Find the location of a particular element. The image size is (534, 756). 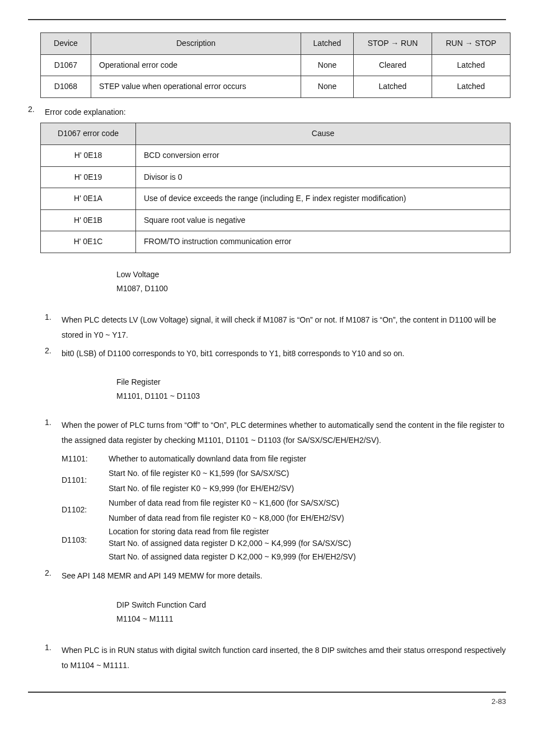

cell: FROM/TO instruction communication error is located at coordinates (324, 242).